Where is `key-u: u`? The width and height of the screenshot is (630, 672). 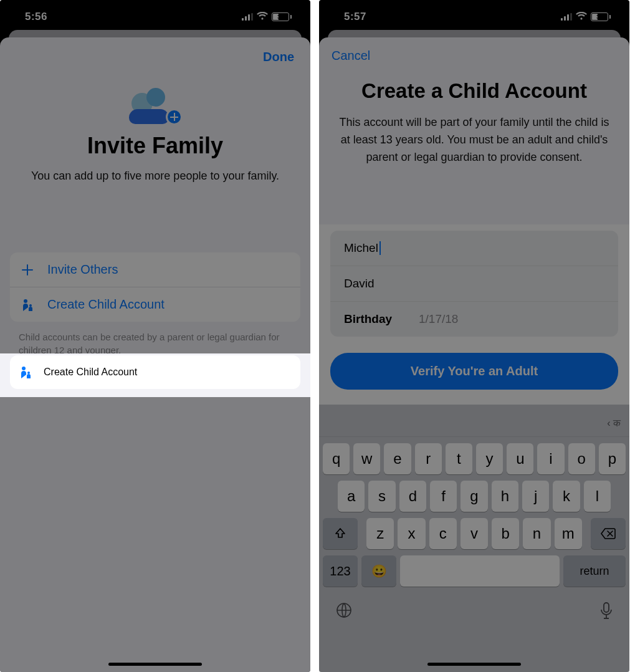
key-u: u is located at coordinates (520, 459).